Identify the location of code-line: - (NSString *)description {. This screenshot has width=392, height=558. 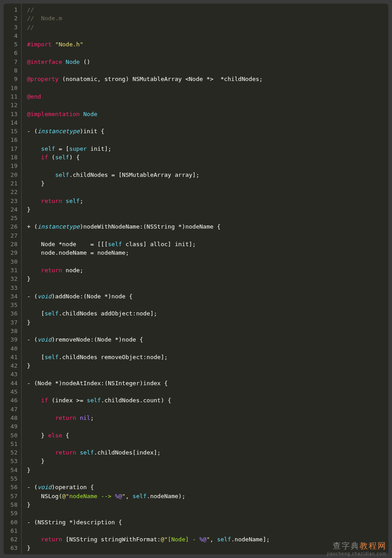
(208, 522).